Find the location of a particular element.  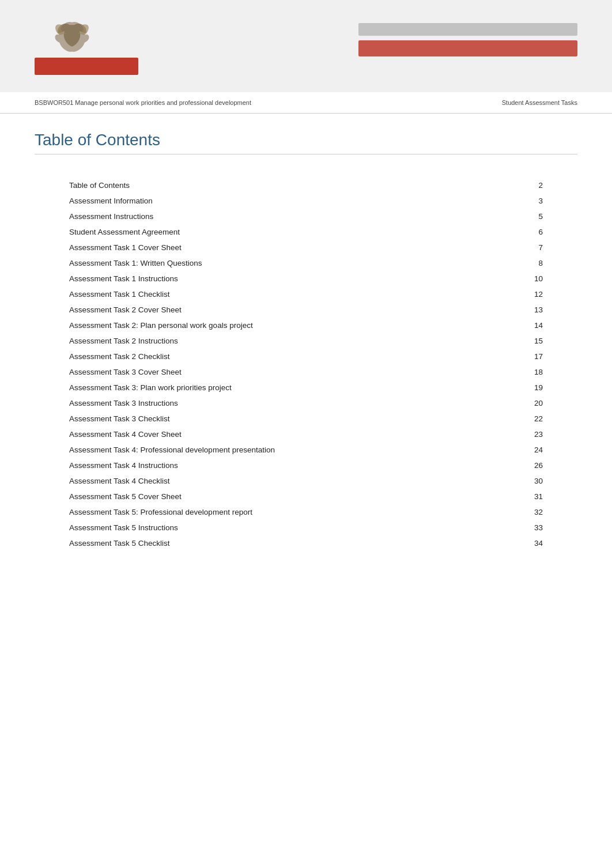

toc-entry-page: 13 is located at coordinates (534, 310).